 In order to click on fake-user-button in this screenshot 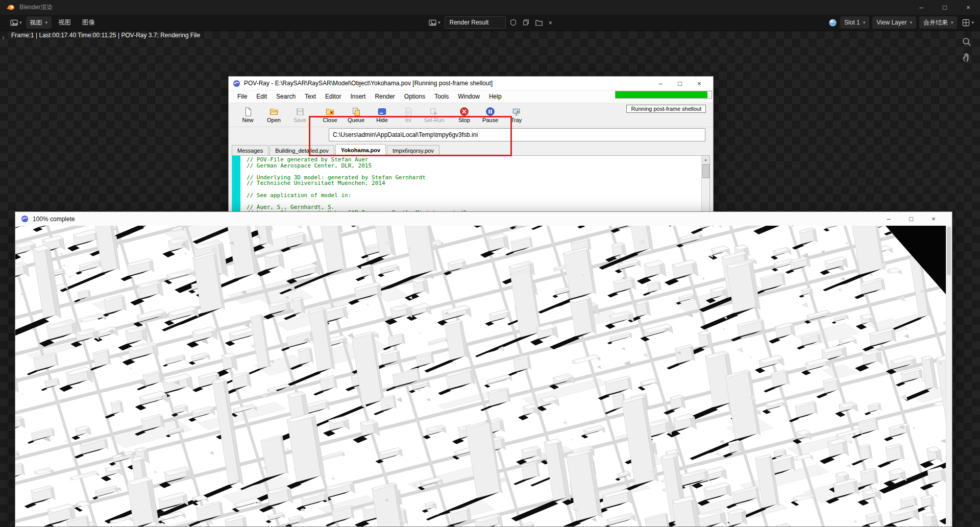, I will do `click(513, 22)`.